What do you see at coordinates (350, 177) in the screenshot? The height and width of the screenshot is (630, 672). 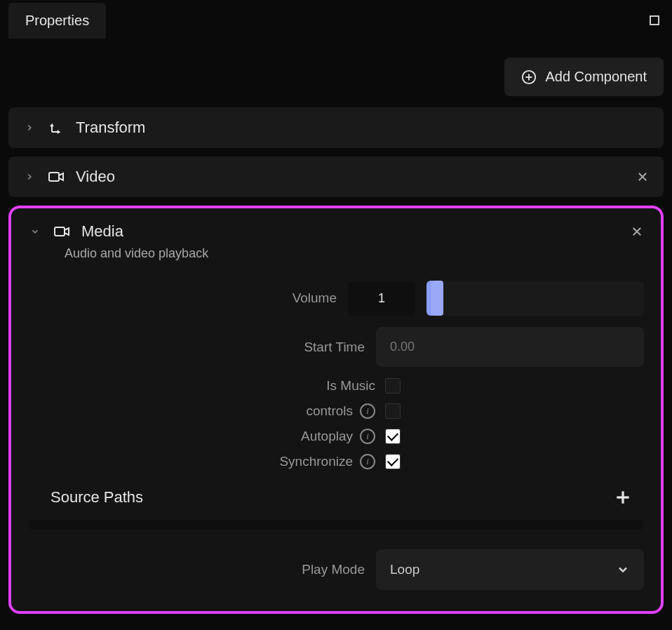 I see `video-title: Video` at bounding box center [350, 177].